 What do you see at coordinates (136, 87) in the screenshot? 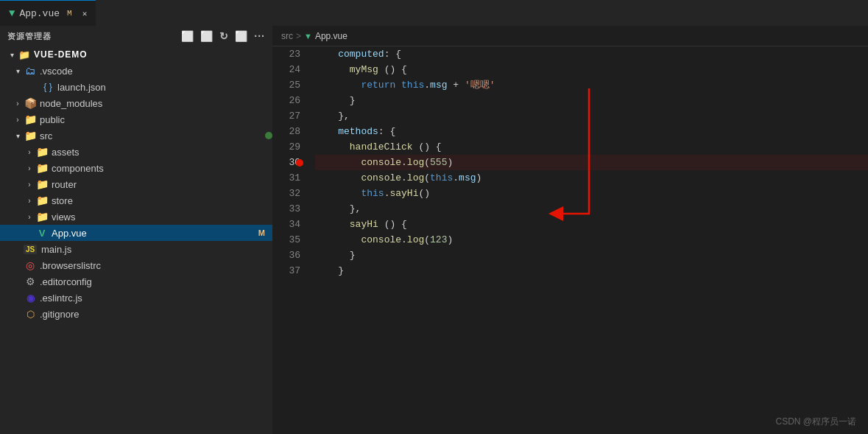
I see `sidebar-item-launch-json: { } launch.json` at bounding box center [136, 87].